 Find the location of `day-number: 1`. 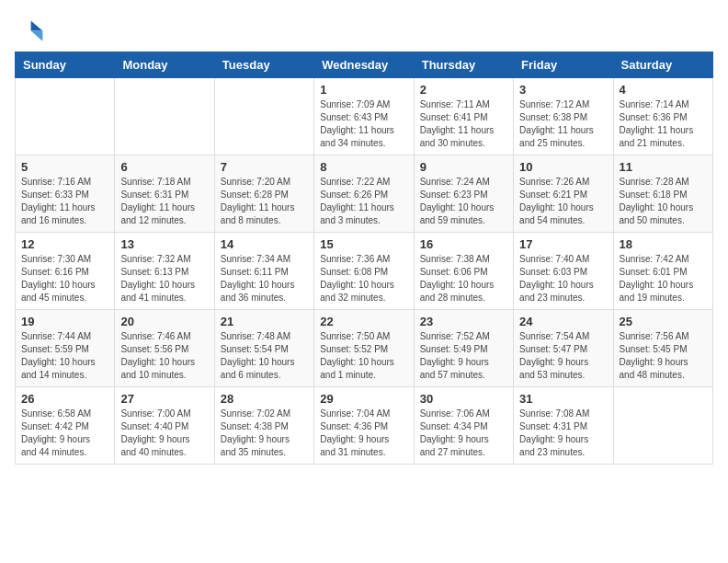

day-number: 1 is located at coordinates (364, 90).